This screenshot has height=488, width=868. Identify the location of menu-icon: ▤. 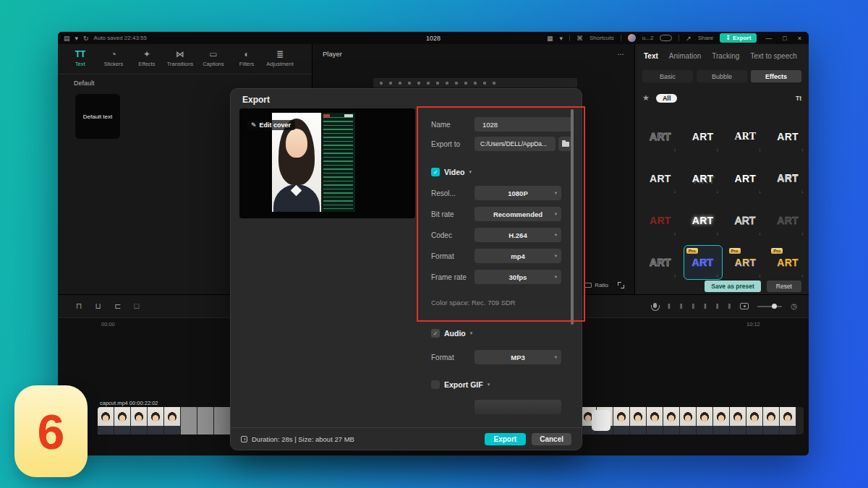
(67, 38).